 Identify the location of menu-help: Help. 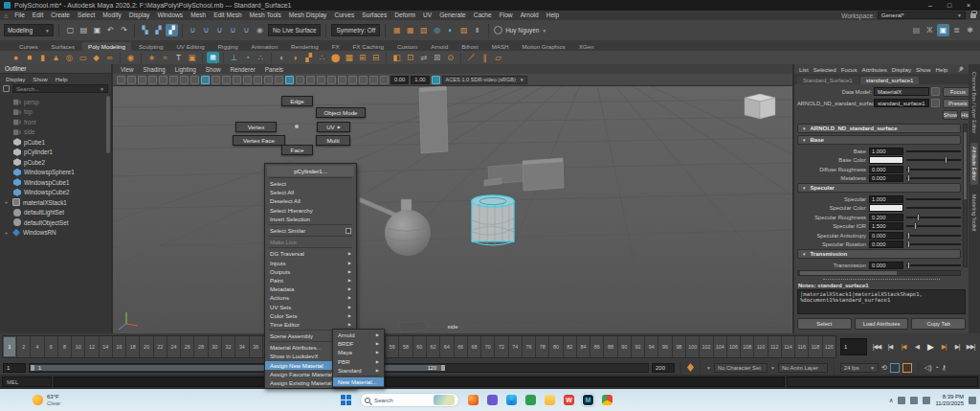
(553, 15).